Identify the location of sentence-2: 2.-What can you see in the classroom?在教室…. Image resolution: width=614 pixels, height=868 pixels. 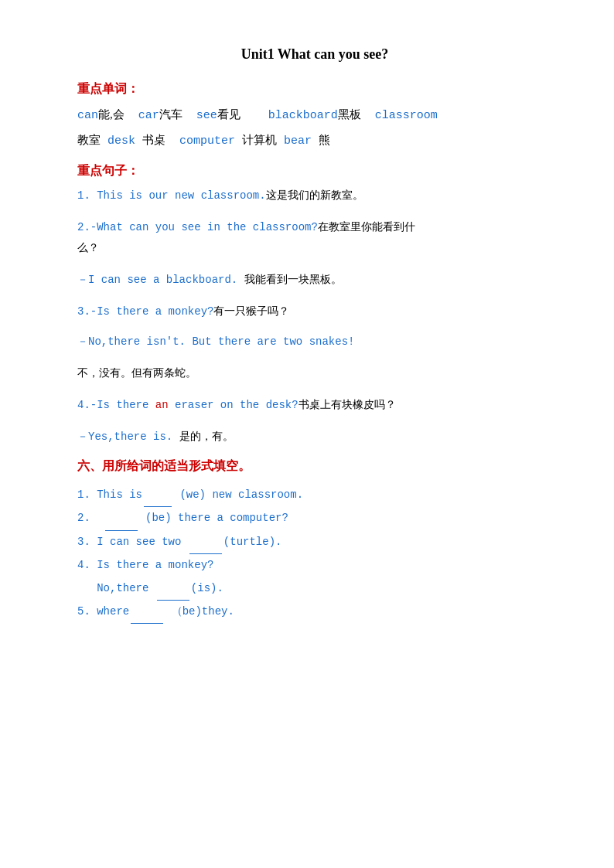
(315, 238).